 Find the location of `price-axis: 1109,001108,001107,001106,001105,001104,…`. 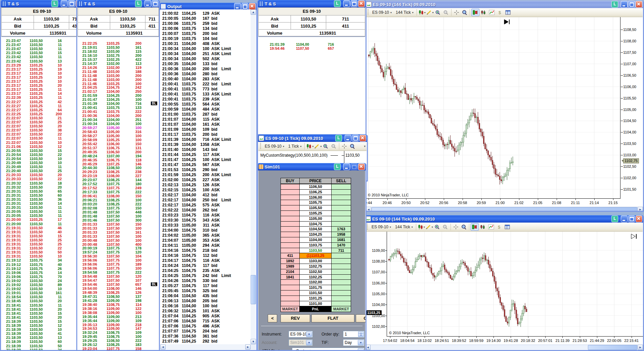

price-axis: 1109,001108,001107,001106,001105,001104,… is located at coordinates (376, 284).